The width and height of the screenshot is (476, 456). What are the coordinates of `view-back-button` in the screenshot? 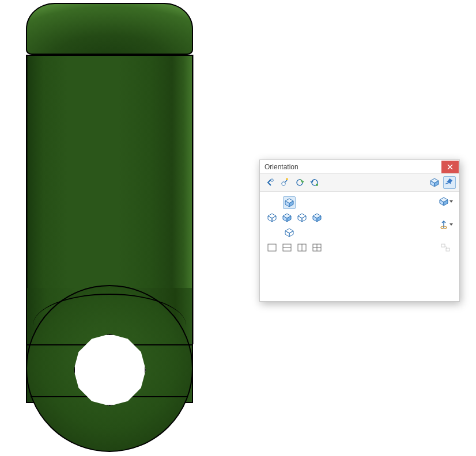 It's located at (287, 218).